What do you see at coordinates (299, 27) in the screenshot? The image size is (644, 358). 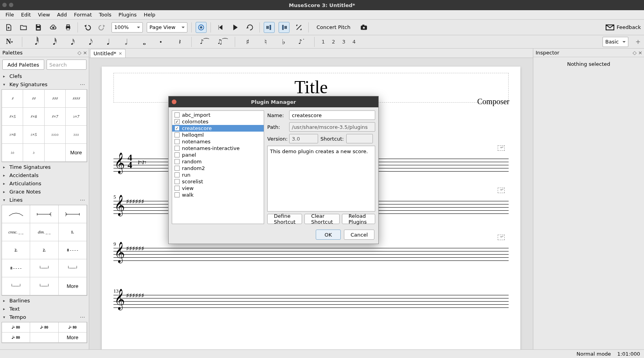 I see `count-in-icon` at bounding box center [299, 27].